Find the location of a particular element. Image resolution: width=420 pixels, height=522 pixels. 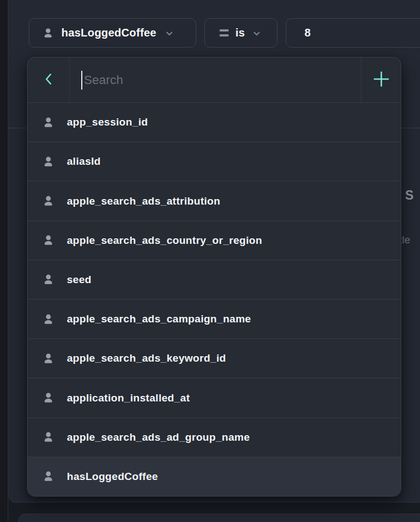

value-chip-value: 8 is located at coordinates (307, 33).